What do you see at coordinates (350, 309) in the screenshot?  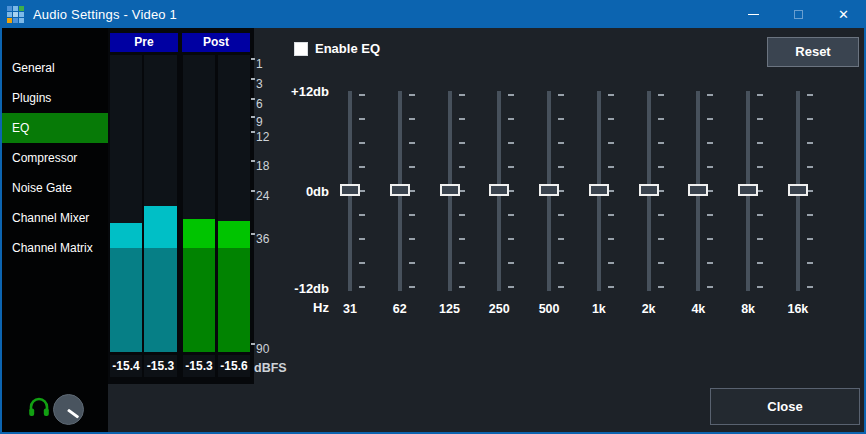 I see `eq-band-frequency-label: 31` at bounding box center [350, 309].